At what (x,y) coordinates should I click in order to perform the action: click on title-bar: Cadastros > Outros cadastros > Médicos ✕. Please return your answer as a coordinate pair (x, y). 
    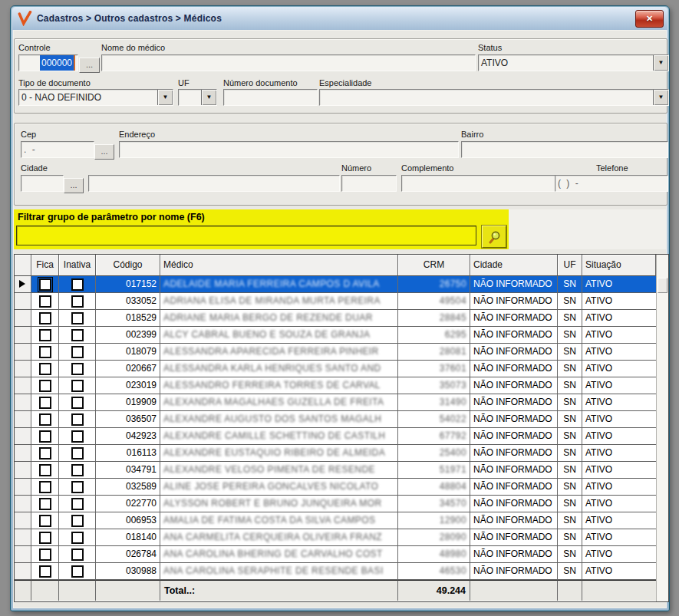
    Looking at the image, I should click on (340, 18).